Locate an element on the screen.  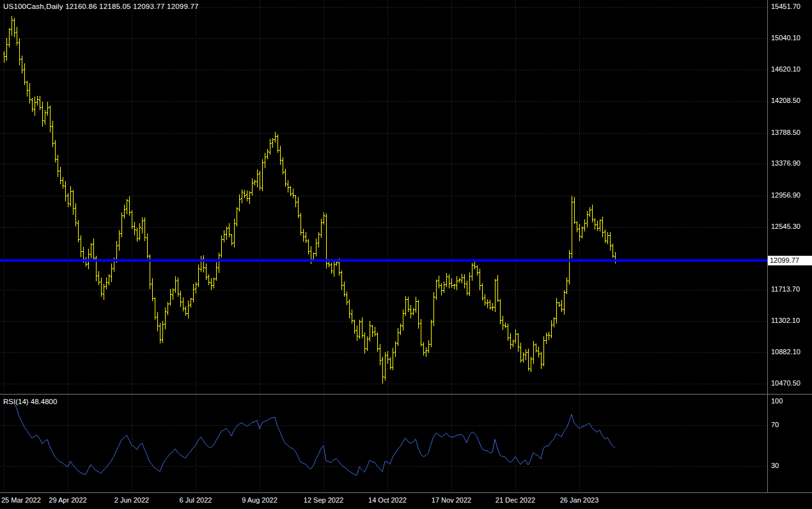
horizontal-price-line is located at coordinates (384, 260).